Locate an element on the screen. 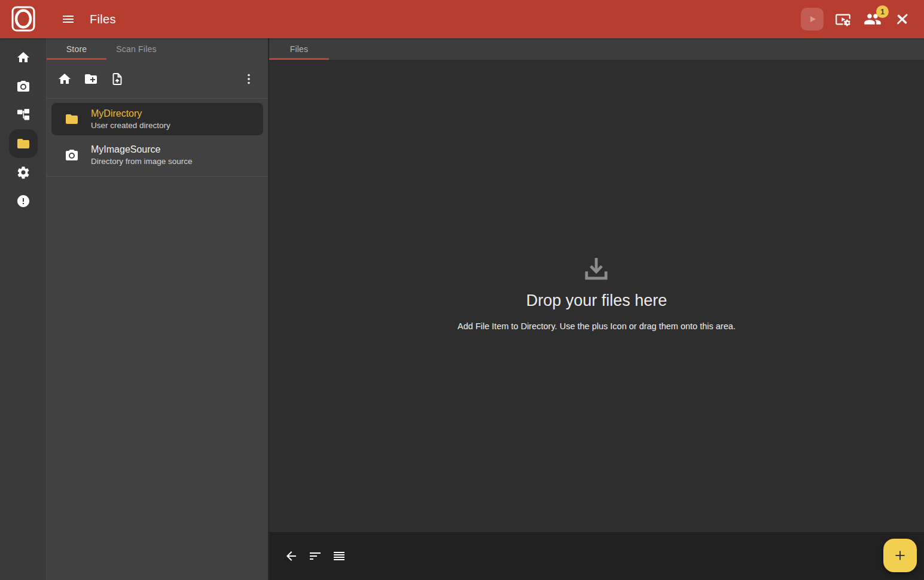 This screenshot has height=580, width=924. sort-icon is located at coordinates (315, 556).